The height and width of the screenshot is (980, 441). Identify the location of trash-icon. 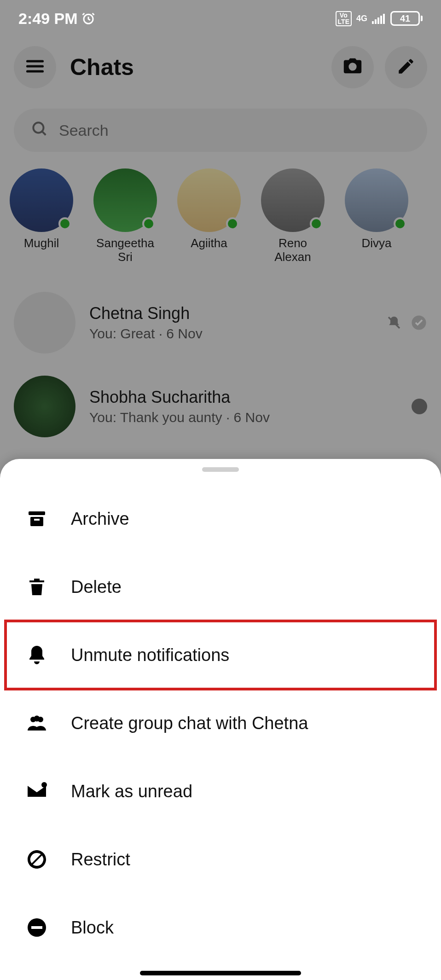
(37, 587).